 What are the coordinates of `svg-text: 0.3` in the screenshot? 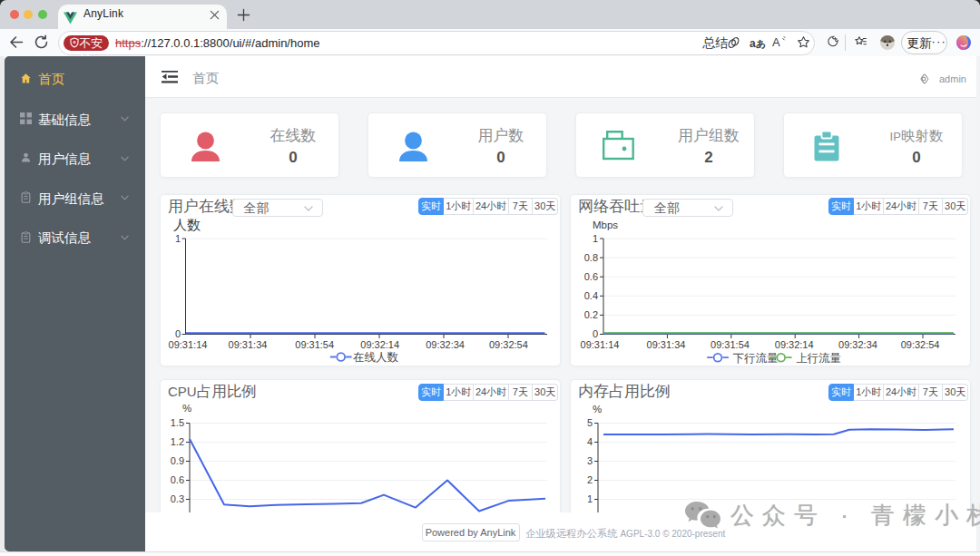 It's located at (178, 499).